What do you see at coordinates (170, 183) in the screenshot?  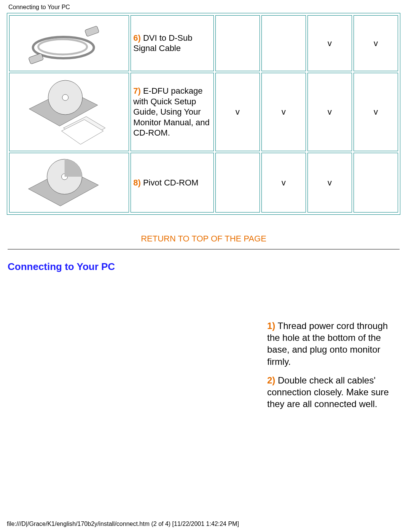 I see `item-text: Pivot CD-ROM` at bounding box center [170, 183].